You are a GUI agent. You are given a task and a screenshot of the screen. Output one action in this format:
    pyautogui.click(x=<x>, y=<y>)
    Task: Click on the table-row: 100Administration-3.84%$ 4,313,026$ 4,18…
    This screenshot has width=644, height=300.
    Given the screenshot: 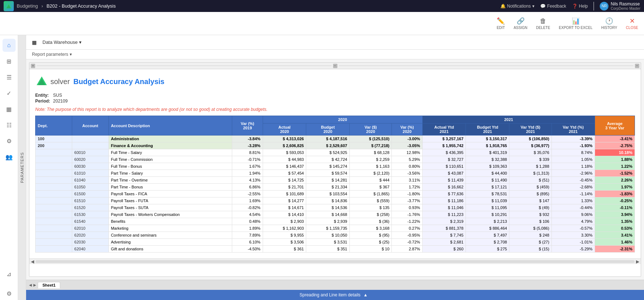 What is the action you would take?
    pyautogui.click(x=335, y=139)
    